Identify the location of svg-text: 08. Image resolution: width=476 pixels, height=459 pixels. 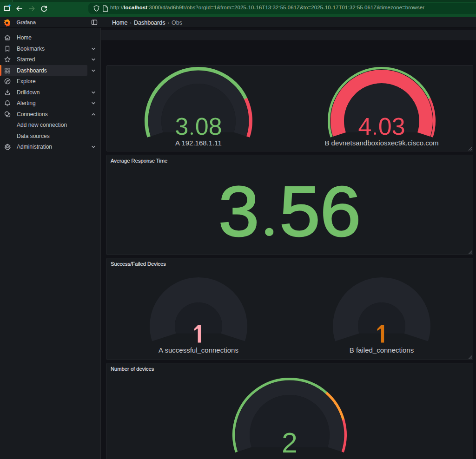
(209, 126).